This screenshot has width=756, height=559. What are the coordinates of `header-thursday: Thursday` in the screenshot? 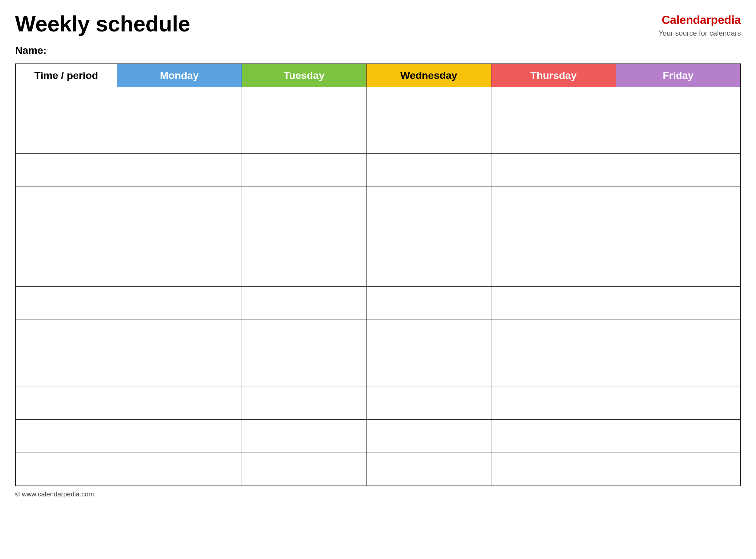 It's located at (553, 75).